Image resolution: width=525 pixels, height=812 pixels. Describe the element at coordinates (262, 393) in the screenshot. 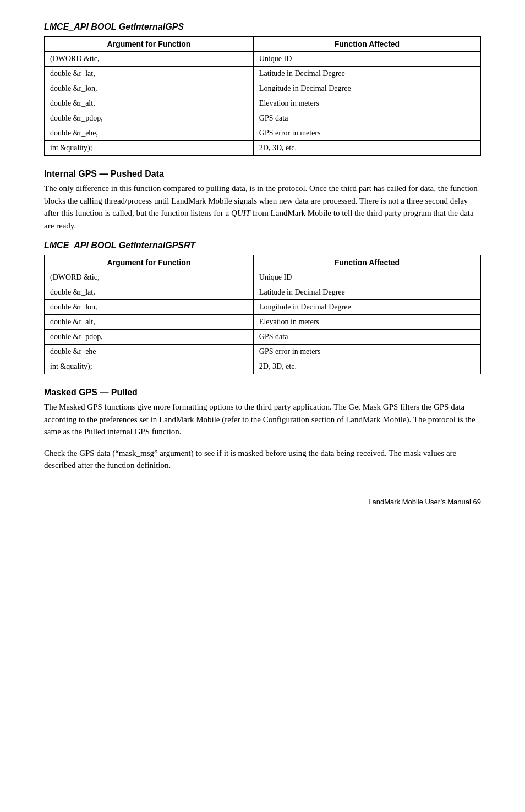

I see `masked-gps-heading: Masked GPS — Pulled` at that location.